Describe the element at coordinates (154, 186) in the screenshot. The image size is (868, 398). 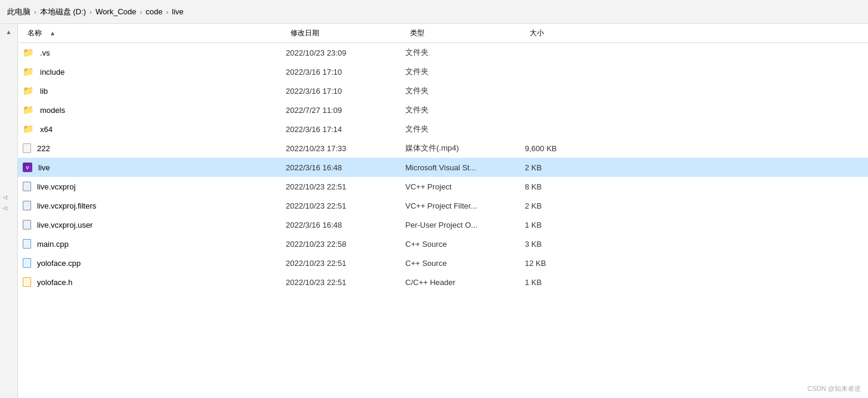
I see `cell-name-7: live.vcxproj` at that location.